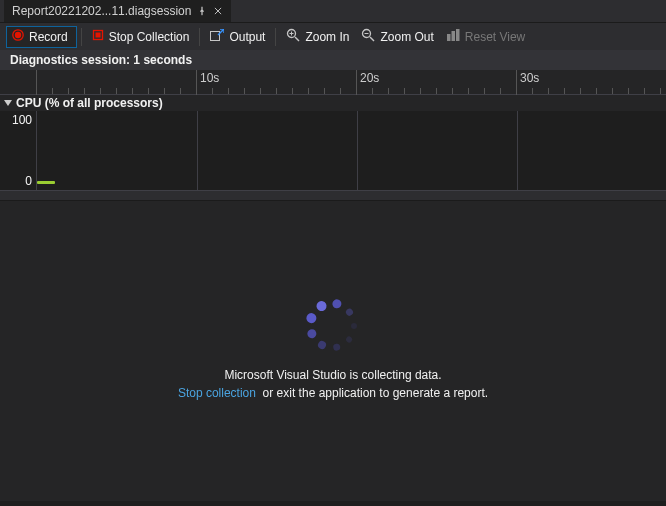 This screenshot has height=506, width=666. Describe the element at coordinates (333, 196) in the screenshot. I see `panel-divider` at that location.